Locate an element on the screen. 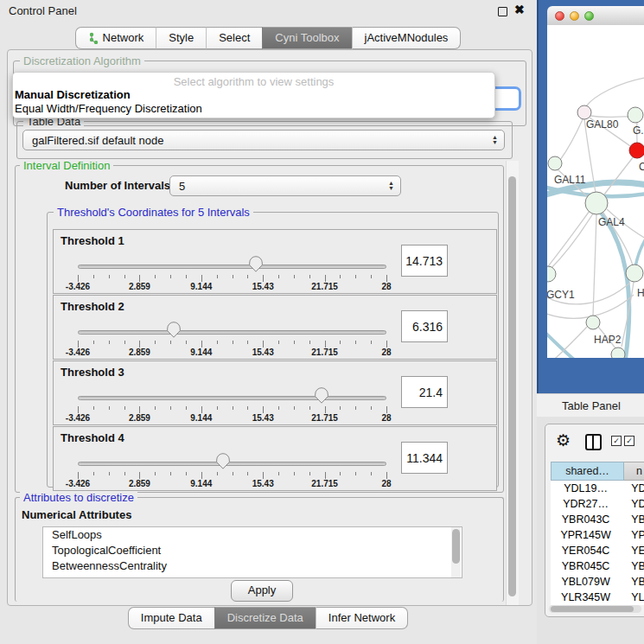  network-node-g is located at coordinates (635, 115).